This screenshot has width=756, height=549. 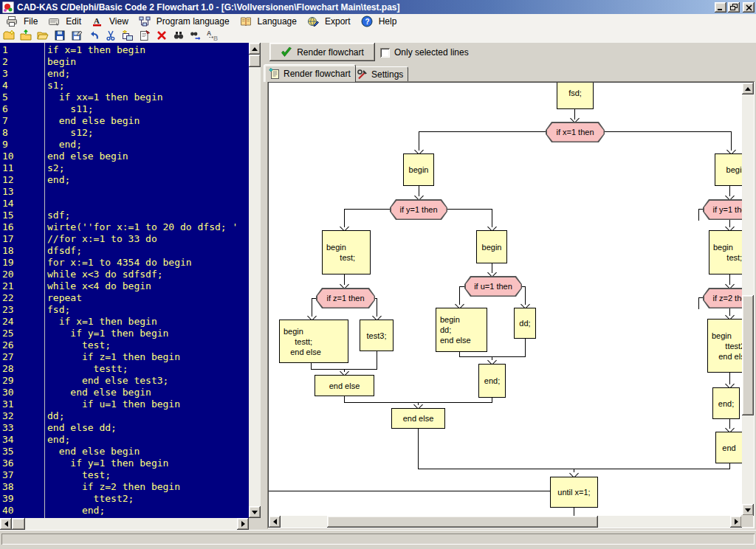 What do you see at coordinates (119, 21) in the screenshot?
I see `menu-item-label: View` at bounding box center [119, 21].